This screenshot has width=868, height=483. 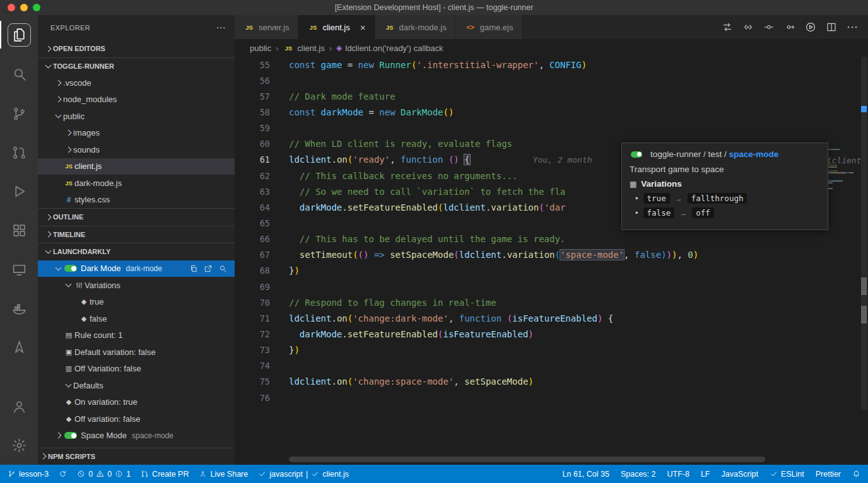 I want to click on item-label: dark-mode.js, so click(x=98, y=183).